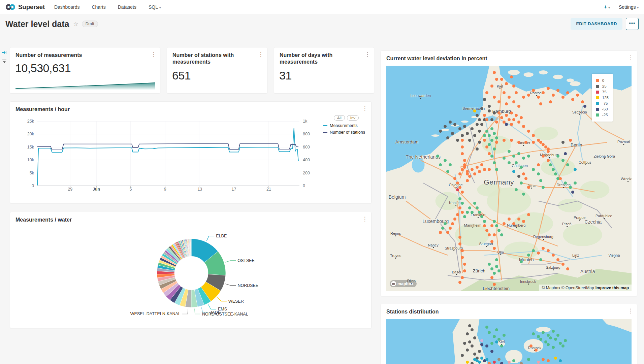 The height and width of the screenshot is (364, 644). Describe the element at coordinates (156, 314) in the screenshot. I see `donut-slice-label: WESEL-DATTELN-KANAL` at that location.